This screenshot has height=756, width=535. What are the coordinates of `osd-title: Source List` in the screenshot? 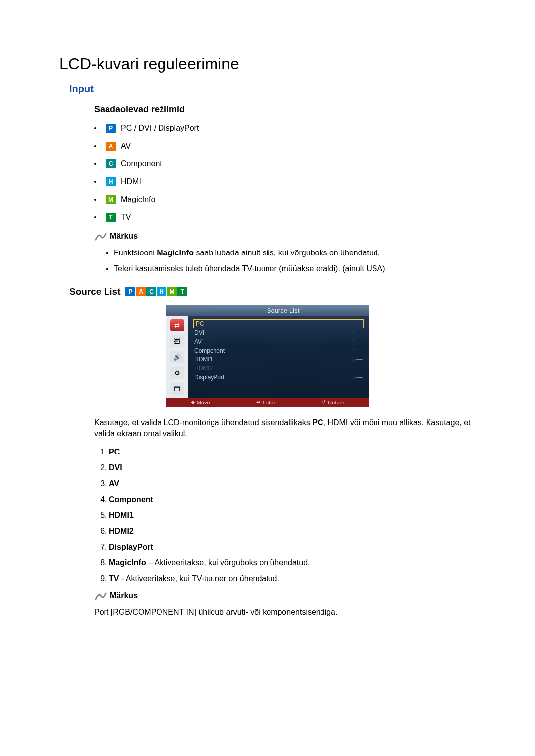 It's located at (283, 311).